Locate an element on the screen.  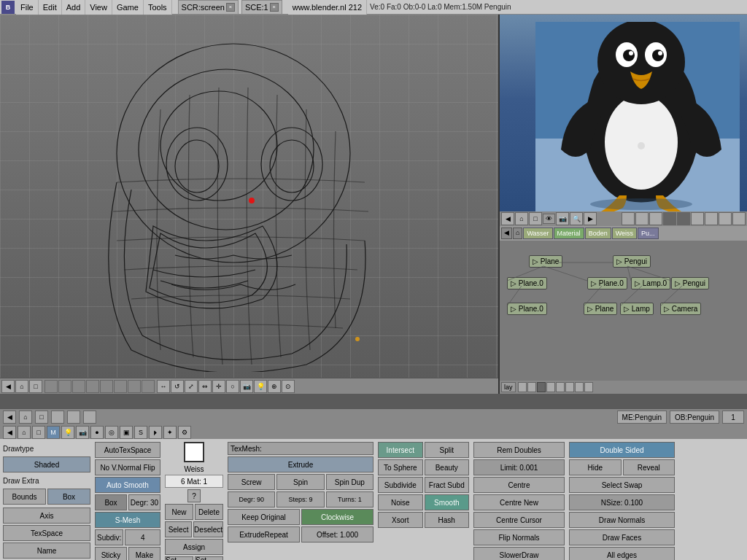
grid-btn6 is located at coordinates (120, 386).